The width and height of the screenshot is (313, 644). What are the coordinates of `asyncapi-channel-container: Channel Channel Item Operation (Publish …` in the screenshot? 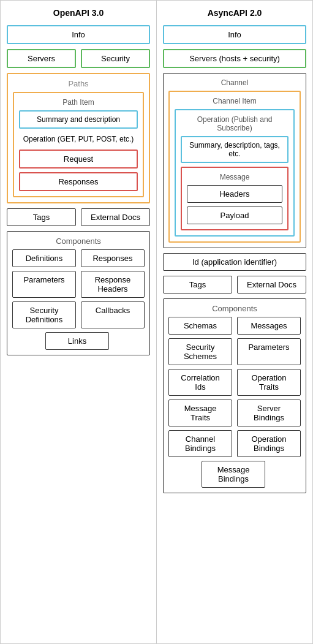 It's located at (235, 161).